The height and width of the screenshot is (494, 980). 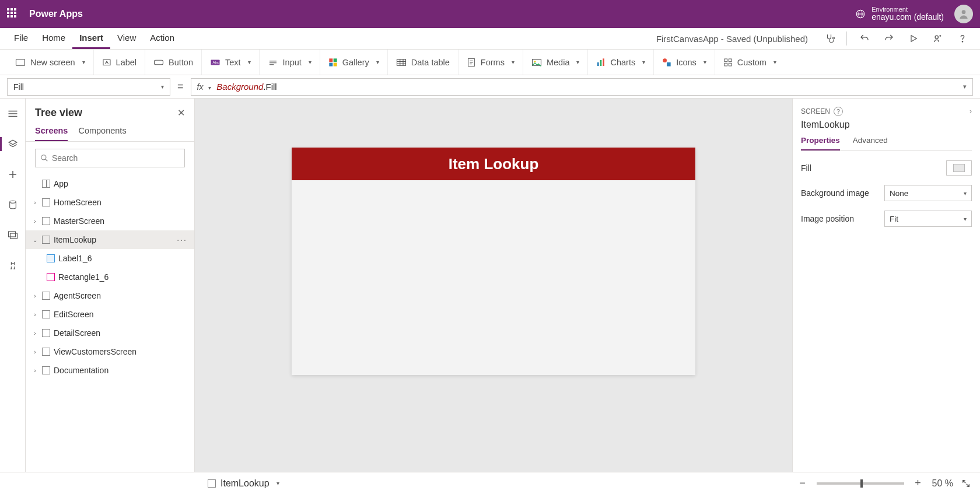 What do you see at coordinates (110, 202) in the screenshot?
I see `tree-item-homescreen: ›HomeScreen` at bounding box center [110, 202].